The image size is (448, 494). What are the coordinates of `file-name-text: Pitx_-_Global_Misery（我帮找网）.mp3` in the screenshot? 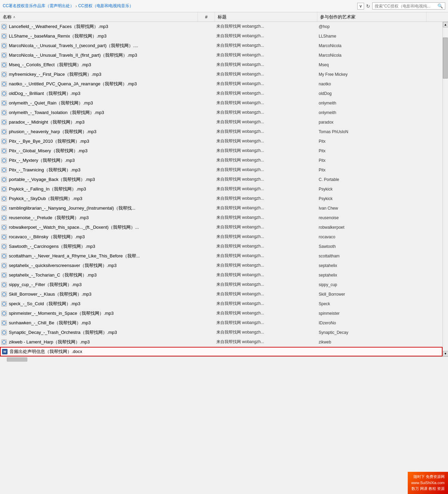 It's located at (48, 151).